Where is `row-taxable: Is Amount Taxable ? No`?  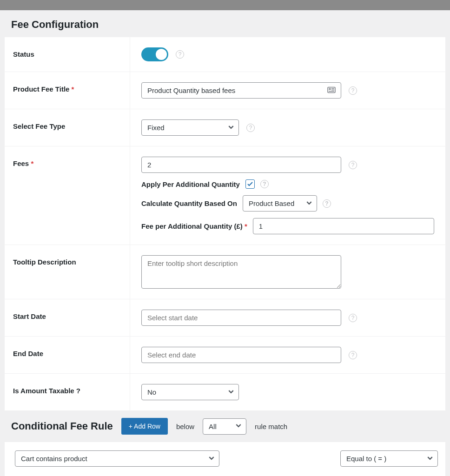
row-taxable: Is Amount Taxable ? No is located at coordinates (225, 392).